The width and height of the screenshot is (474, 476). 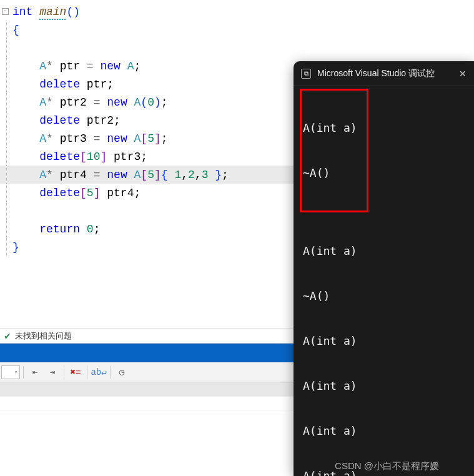 What do you see at coordinates (150, 30) in the screenshot?
I see `code-line: {` at bounding box center [150, 30].